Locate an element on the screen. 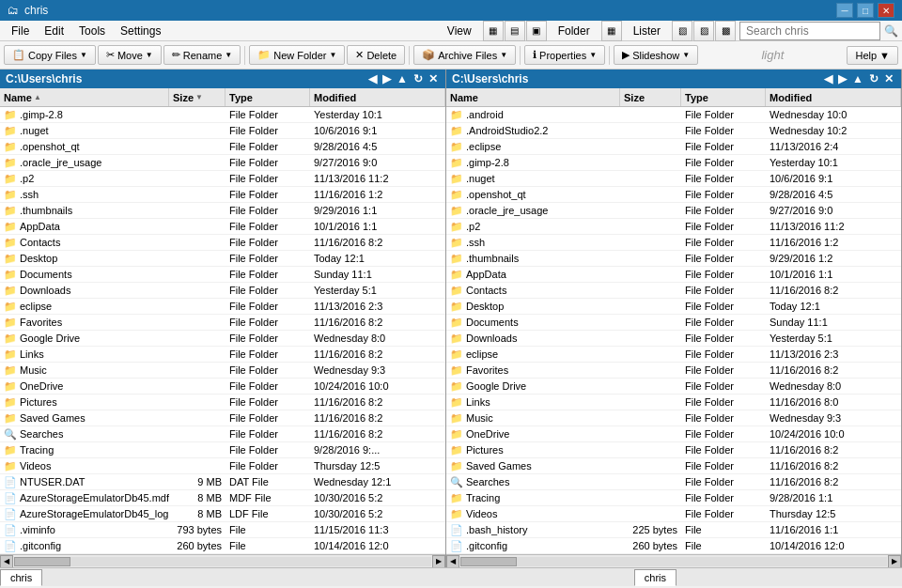 The image size is (902, 588). table-row: 📄AzureStorageEmulatorDb45.mdf8 MBMDF Fil… is located at coordinates (223, 498).